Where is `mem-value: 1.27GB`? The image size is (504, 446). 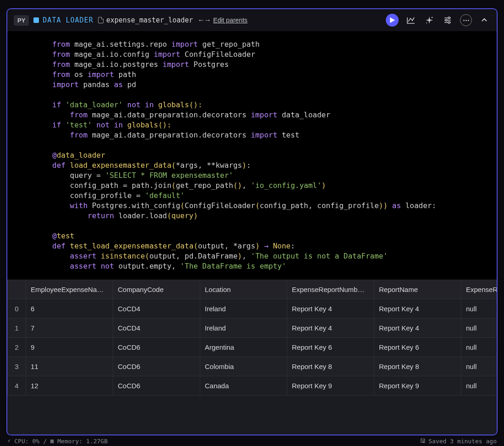
mem-value: 1.27GB is located at coordinates (97, 441).